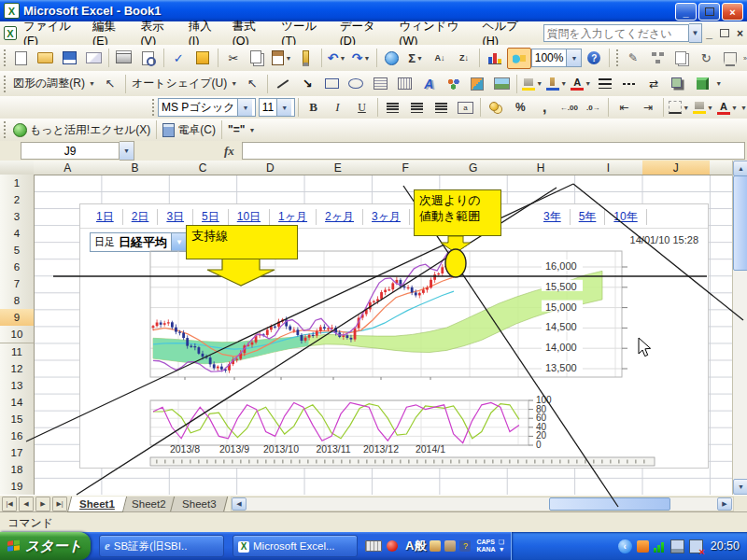 The height and width of the screenshot is (560, 747). I want to click on oval-button, so click(356, 84).